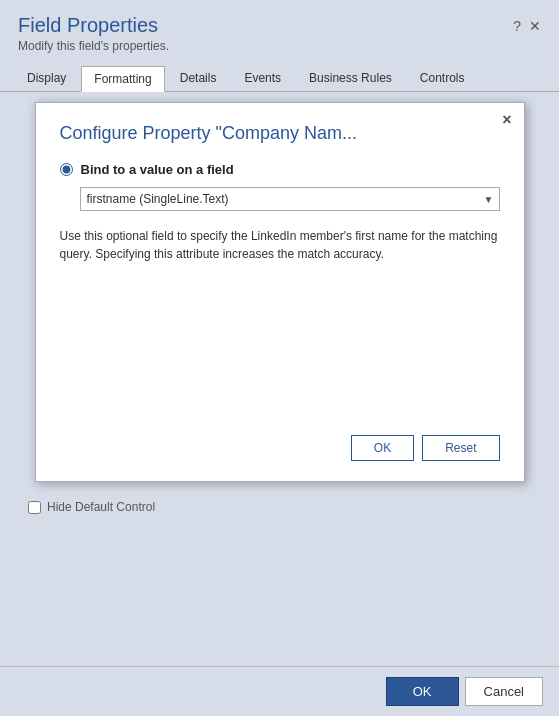 This screenshot has width=559, height=716. I want to click on modal-footer-buttons: OK Reset, so click(280, 433).